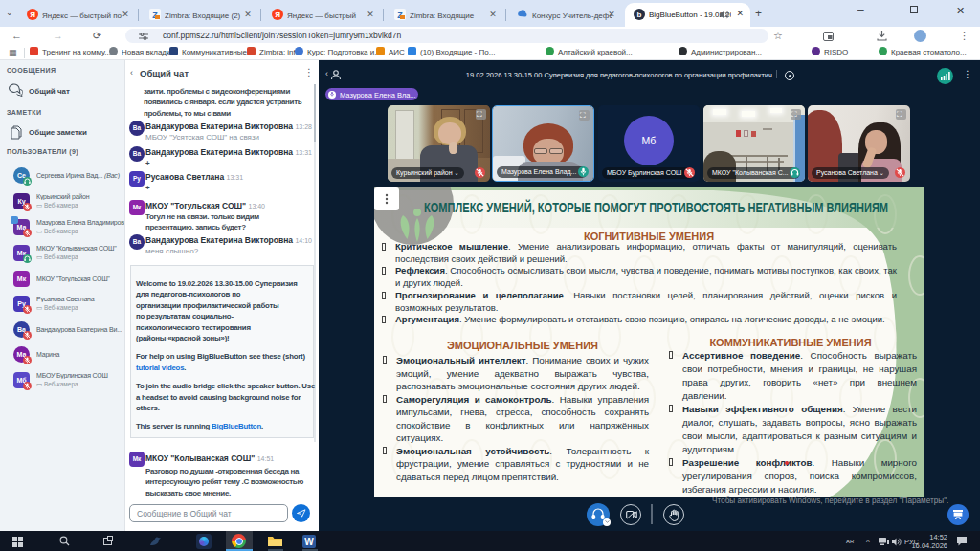 The image size is (980, 551). I want to click on svg-text: W, so click(309, 541).